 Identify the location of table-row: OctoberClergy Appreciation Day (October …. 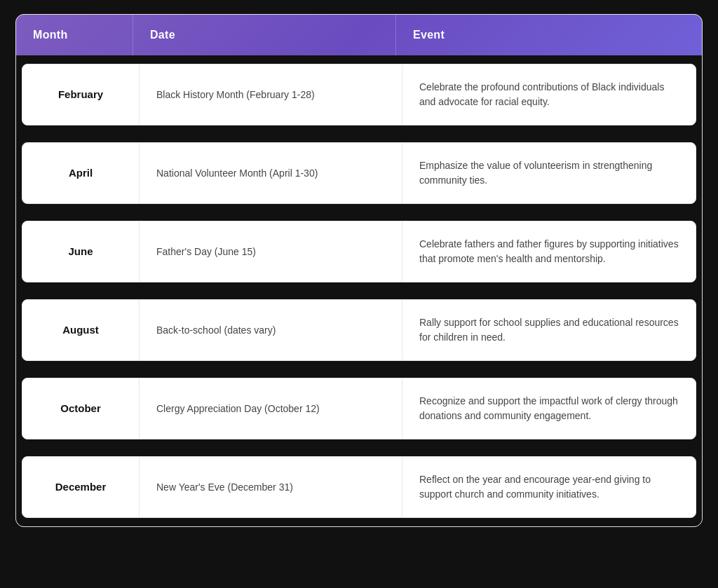
(359, 409).